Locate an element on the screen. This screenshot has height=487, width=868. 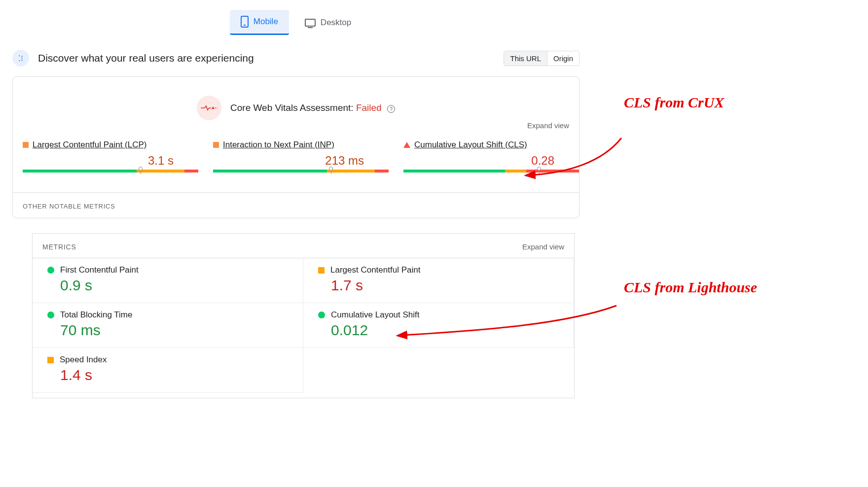
lh-metric-0: First Contentful Paint0.9 s is located at coordinates (168, 281).